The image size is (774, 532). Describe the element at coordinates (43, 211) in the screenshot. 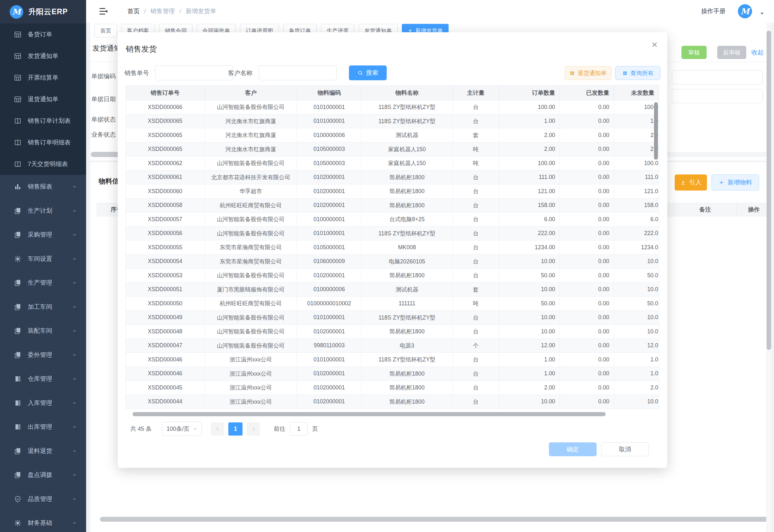

I see `sidebar-item-生产计划: 生产计划` at that location.